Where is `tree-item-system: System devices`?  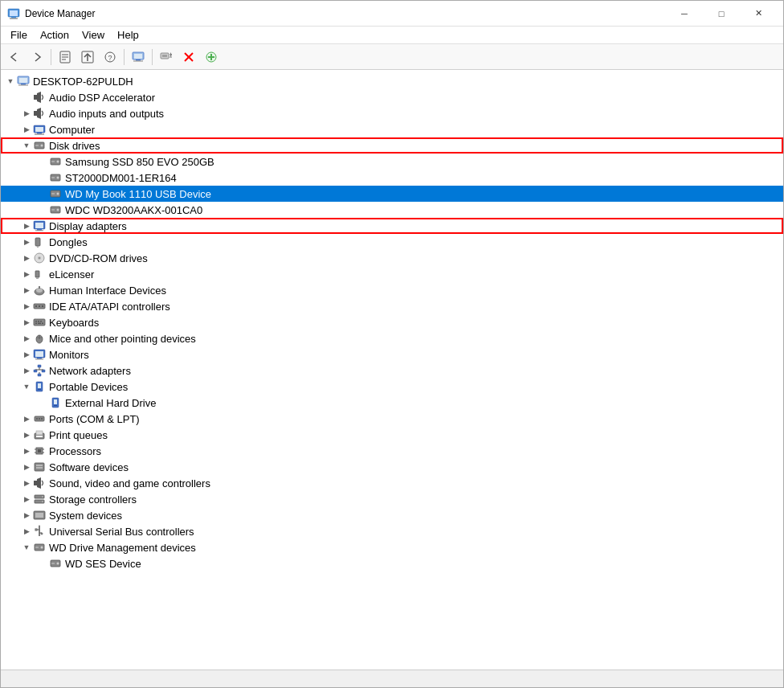
tree-item-system: System devices is located at coordinates (392, 515).